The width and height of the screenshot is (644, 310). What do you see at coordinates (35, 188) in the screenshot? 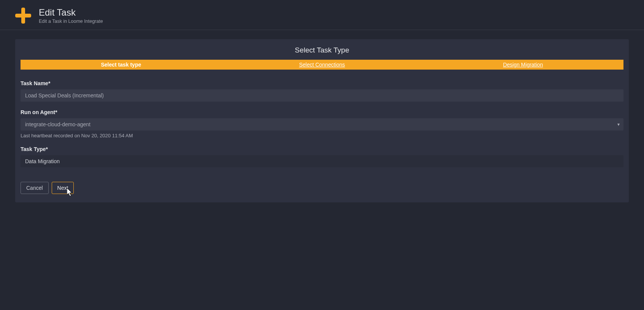
I see `cancel-button: Cancel` at bounding box center [35, 188].